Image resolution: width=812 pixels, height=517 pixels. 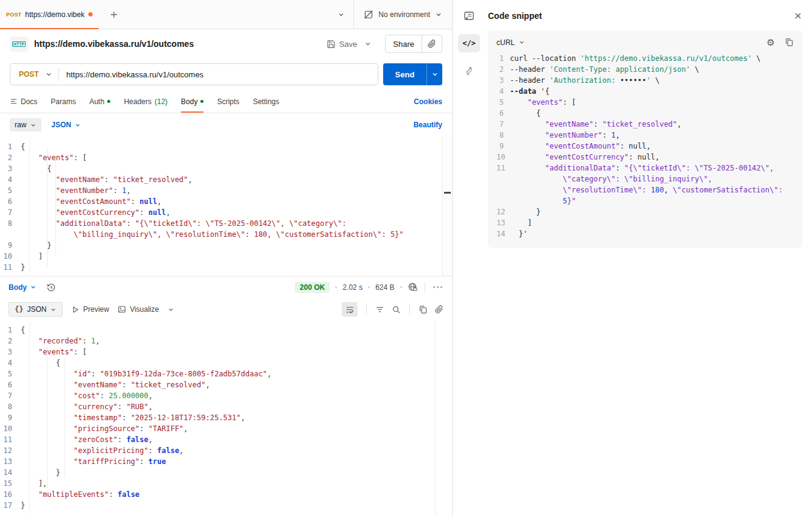 I want to click on tab-scripts: Scripts, so click(x=228, y=101).